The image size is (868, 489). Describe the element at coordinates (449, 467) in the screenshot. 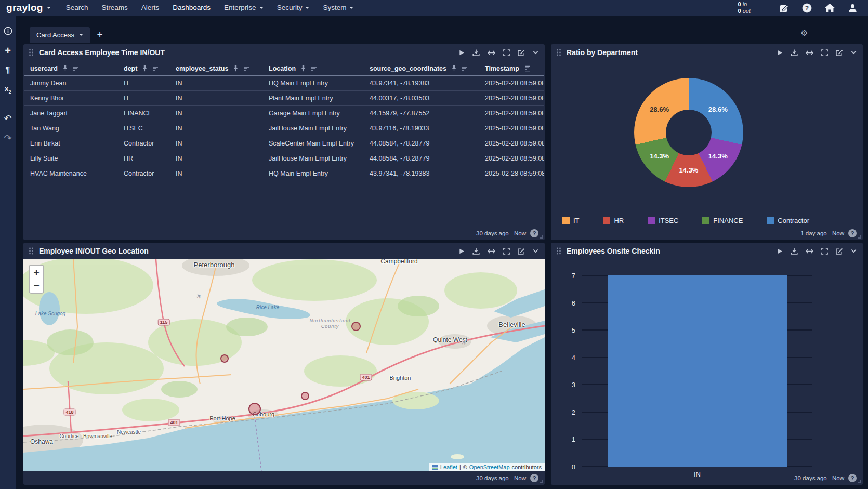

I see `leaflet-link: Leaflet` at that location.